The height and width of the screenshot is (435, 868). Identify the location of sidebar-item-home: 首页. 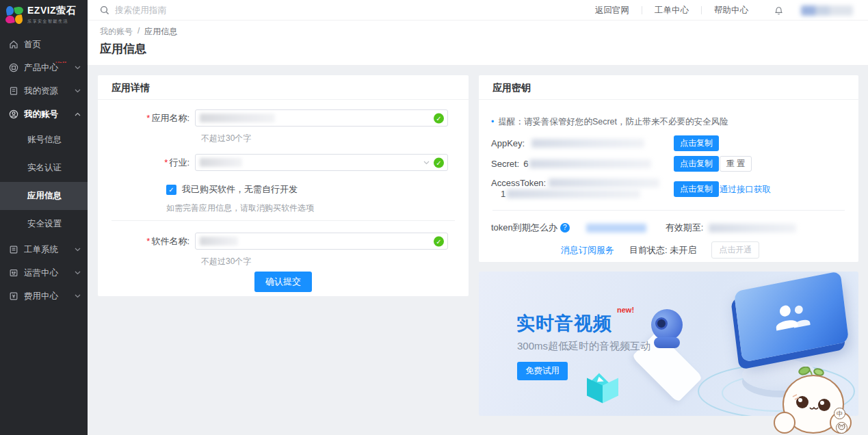
(44, 44).